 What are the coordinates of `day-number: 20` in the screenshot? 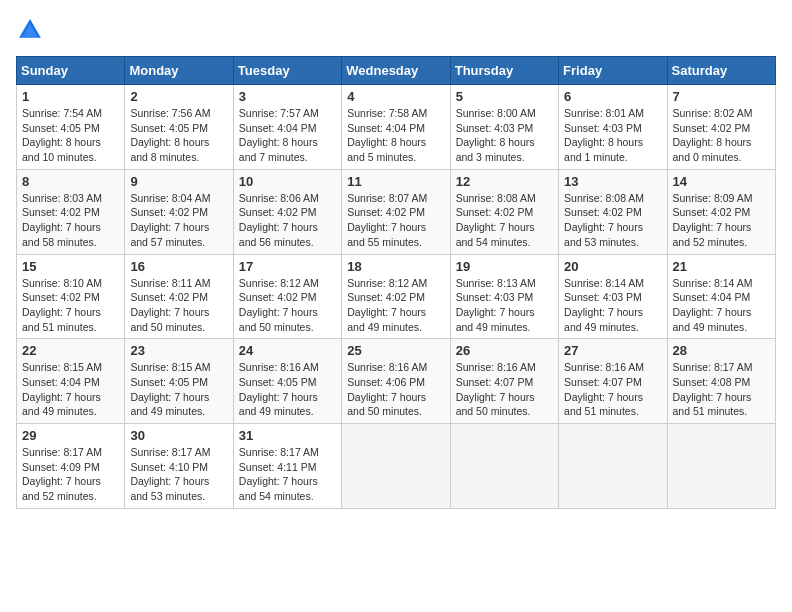 It's located at (612, 266).